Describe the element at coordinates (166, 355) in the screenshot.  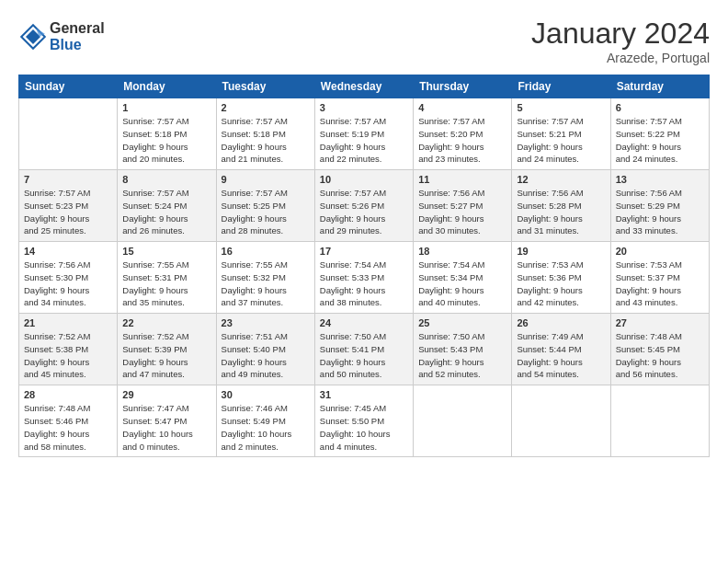
I see `cell-content: Sunrise: 7:52 AMSunset: 5:39 PMDaylight:…` at that location.